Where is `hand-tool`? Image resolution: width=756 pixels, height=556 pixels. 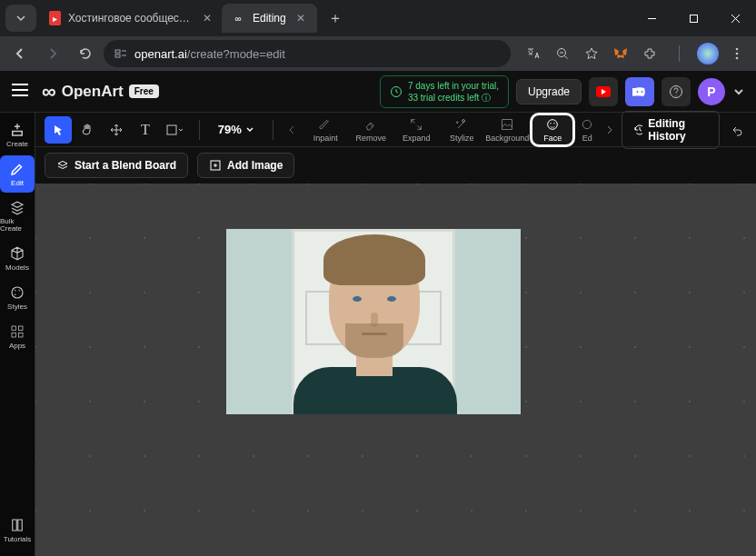 hand-tool is located at coordinates (87, 130).